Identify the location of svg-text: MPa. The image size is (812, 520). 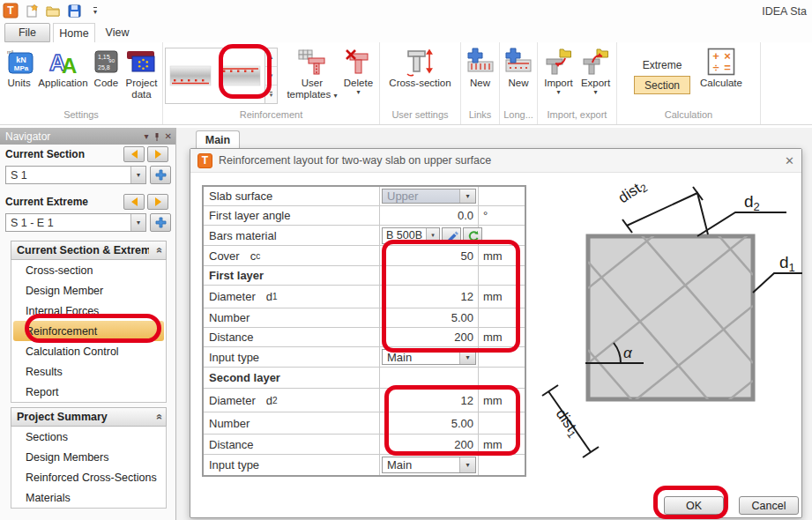
(21, 69).